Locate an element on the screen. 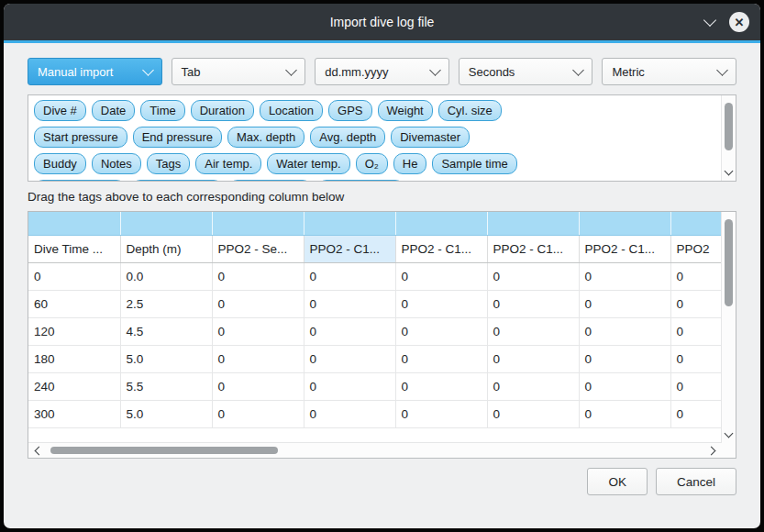 This screenshot has width=764, height=532. drag-tag: GPS is located at coordinates (350, 110).